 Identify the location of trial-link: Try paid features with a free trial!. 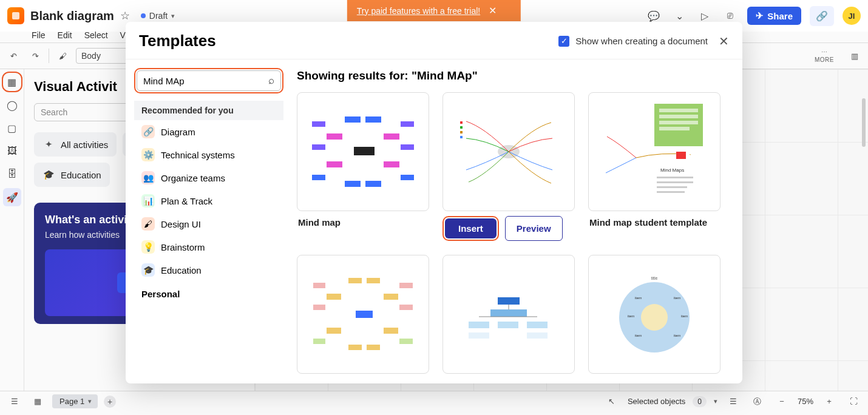
(419, 11).